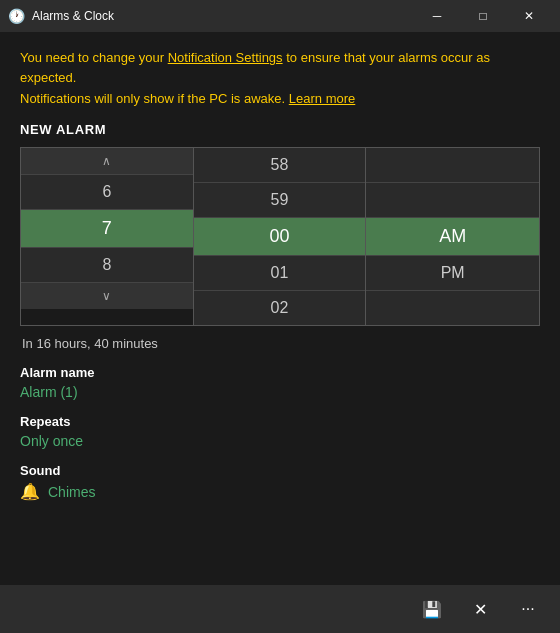  Describe the element at coordinates (108, 236) in the screenshot. I see `hours-column: ∧ 6 7 8 ∨` at that location.